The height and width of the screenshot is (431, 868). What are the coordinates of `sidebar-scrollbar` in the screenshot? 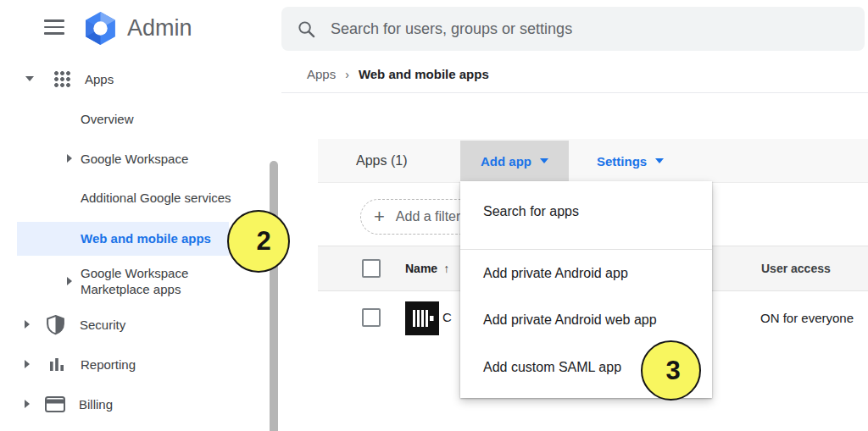 It's located at (274, 296).